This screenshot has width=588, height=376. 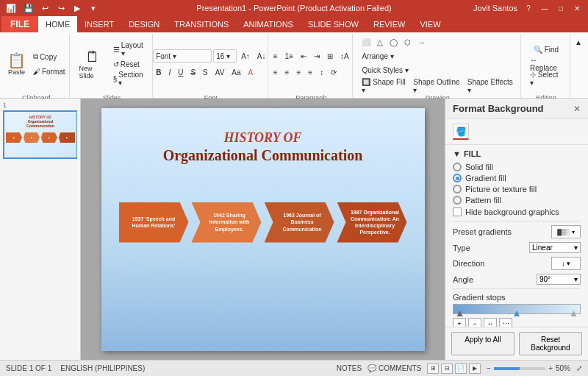 What do you see at coordinates (545, 8) in the screenshot?
I see `minimize-btn: —` at bounding box center [545, 8].